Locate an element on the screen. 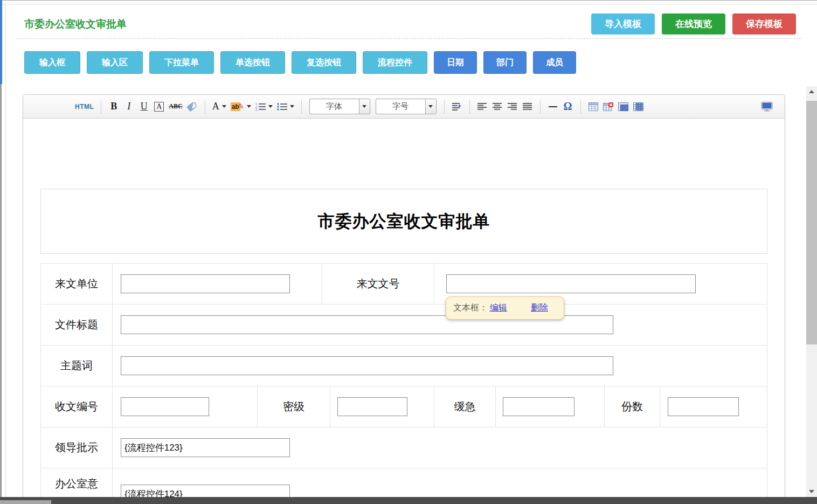  scrollbar-thumb is located at coordinates (812, 223).